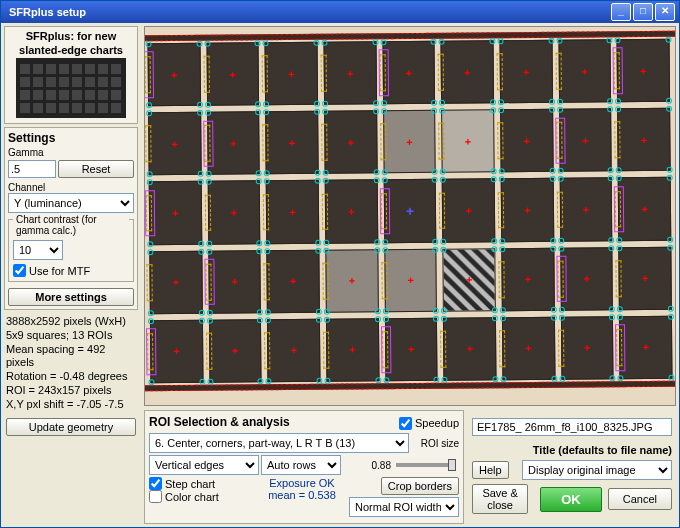  What do you see at coordinates (665, 12) in the screenshot?
I see `close-button: ✕` at bounding box center [665, 12].